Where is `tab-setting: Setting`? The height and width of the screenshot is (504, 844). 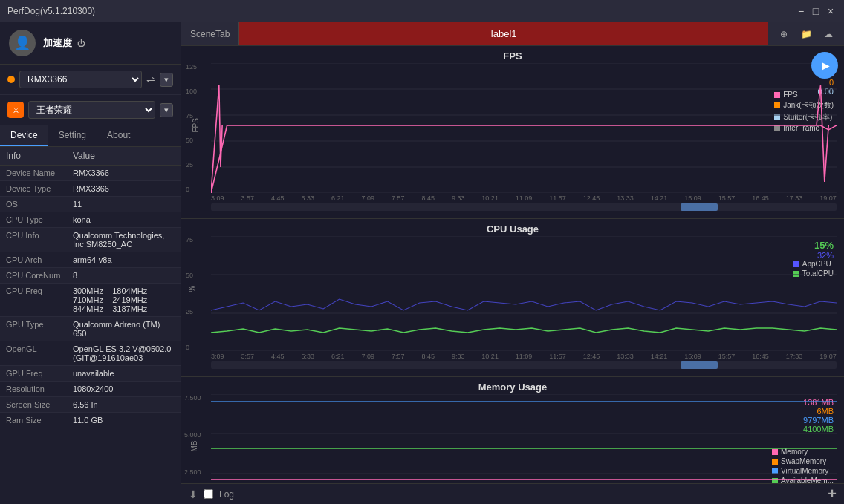
tab-setting: Setting is located at coordinates (73, 136).